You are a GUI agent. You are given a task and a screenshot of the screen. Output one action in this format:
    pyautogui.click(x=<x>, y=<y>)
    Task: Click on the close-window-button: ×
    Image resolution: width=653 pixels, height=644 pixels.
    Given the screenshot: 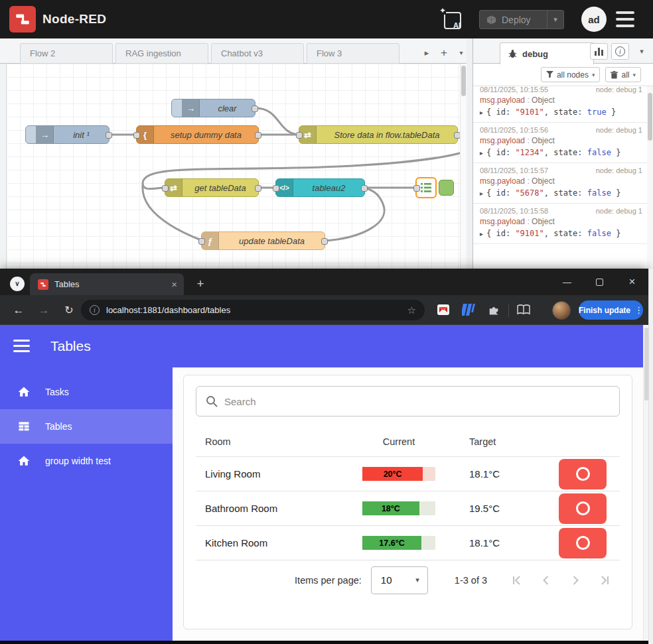 What is the action you would take?
    pyautogui.click(x=632, y=282)
    